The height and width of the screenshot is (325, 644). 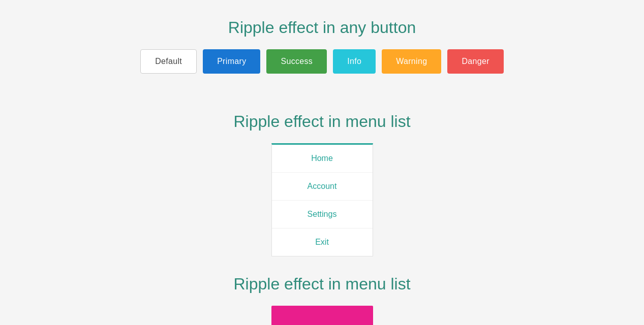 I want to click on menu-item-home: Home, so click(x=322, y=158).